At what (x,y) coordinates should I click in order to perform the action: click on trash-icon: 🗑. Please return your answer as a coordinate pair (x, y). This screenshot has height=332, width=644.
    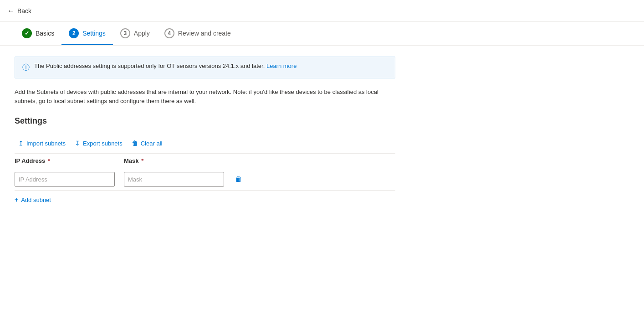
    Looking at the image, I should click on (135, 143).